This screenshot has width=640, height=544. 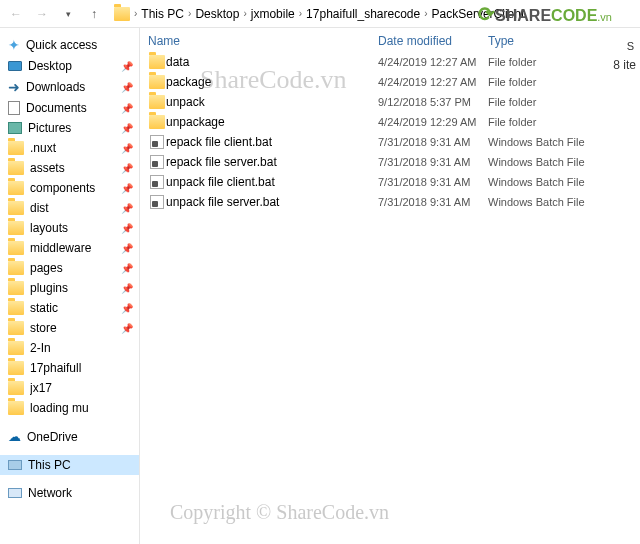 What do you see at coordinates (94, 14) in the screenshot?
I see `up-button: ↑` at bounding box center [94, 14].